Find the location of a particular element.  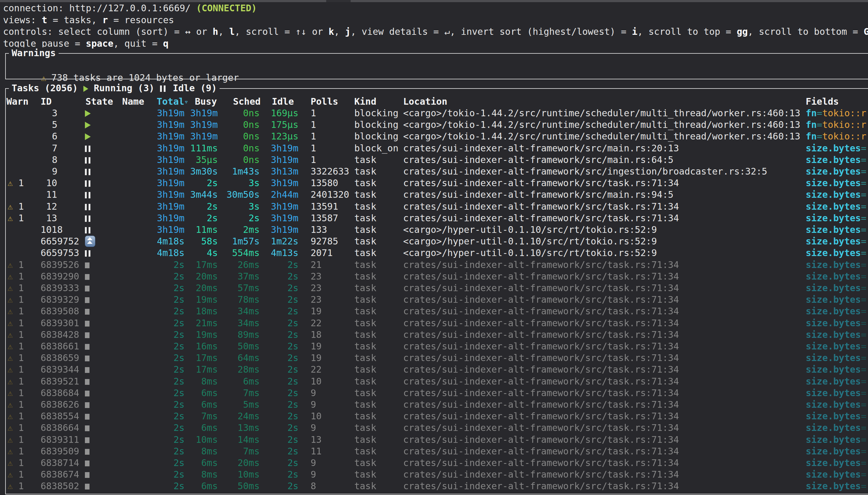

task-row: ⚠168395092s8ms7ms2s11taskcrates/sui-inde… is located at coordinates (437, 451).